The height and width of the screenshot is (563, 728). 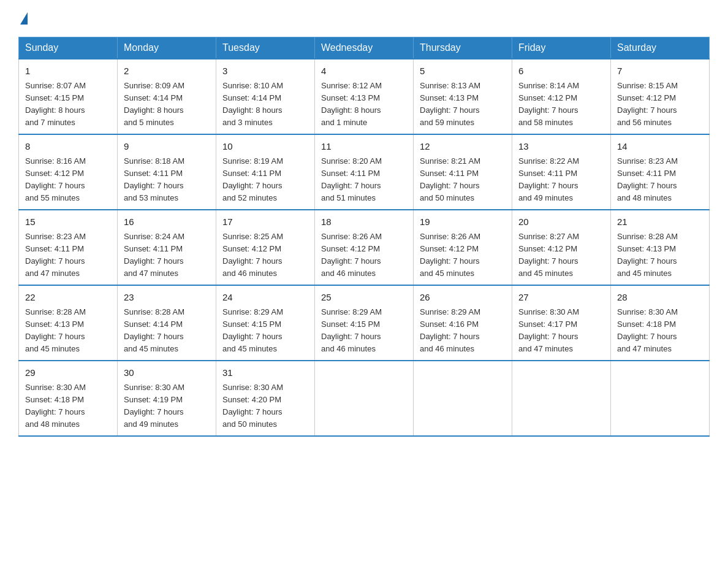 I want to click on day-info: Sunrise: 8:28 AMSunset: 4:14 PMDaylight:…, so click(x=167, y=331).